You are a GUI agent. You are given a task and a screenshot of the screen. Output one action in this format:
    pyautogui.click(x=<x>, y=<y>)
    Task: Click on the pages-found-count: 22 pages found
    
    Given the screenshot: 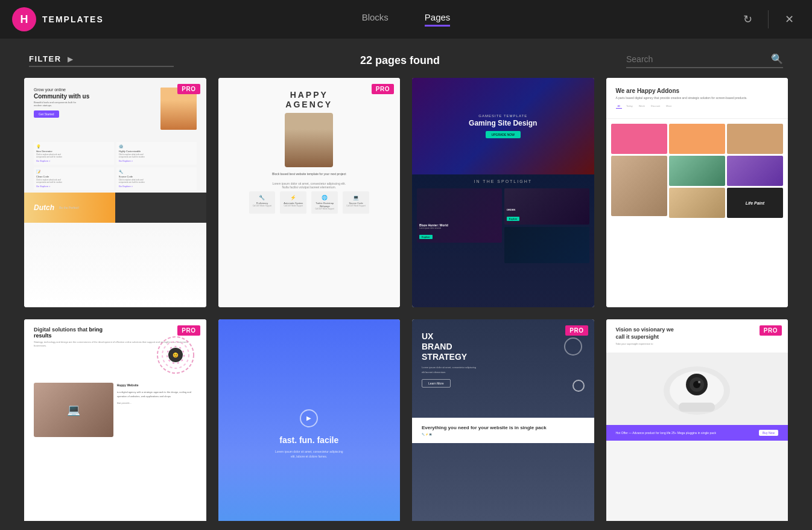 What is the action you would take?
    pyautogui.click(x=400, y=60)
    